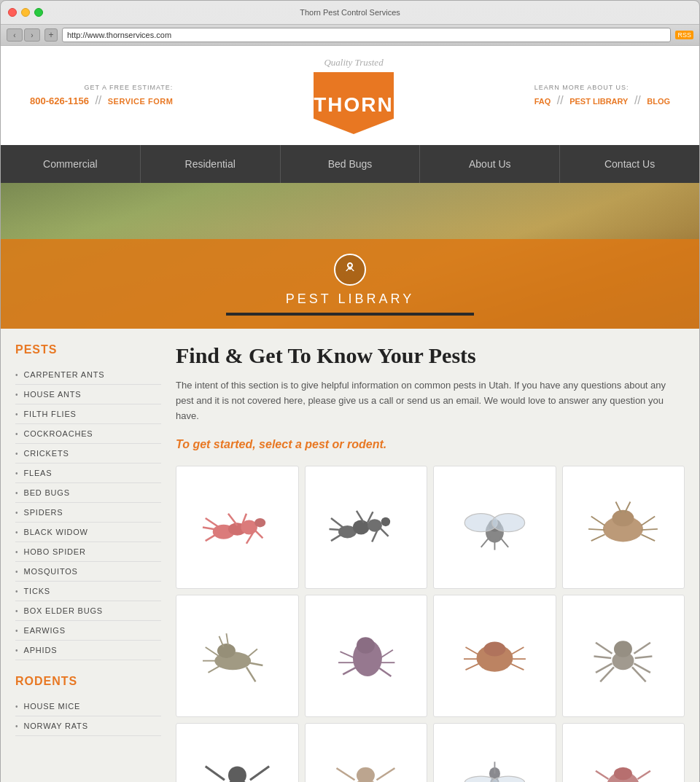 Image resolution: width=700 pixels, height=782 pixels. Describe the element at coordinates (354, 103) in the screenshot. I see `logo-badge: THORN` at that location.